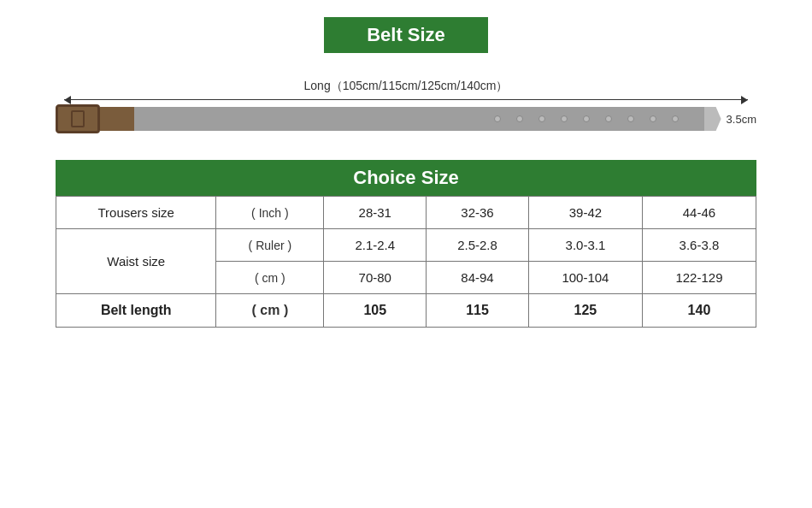  I want to click on value-cell: 2.1-2.4, so click(375, 245).